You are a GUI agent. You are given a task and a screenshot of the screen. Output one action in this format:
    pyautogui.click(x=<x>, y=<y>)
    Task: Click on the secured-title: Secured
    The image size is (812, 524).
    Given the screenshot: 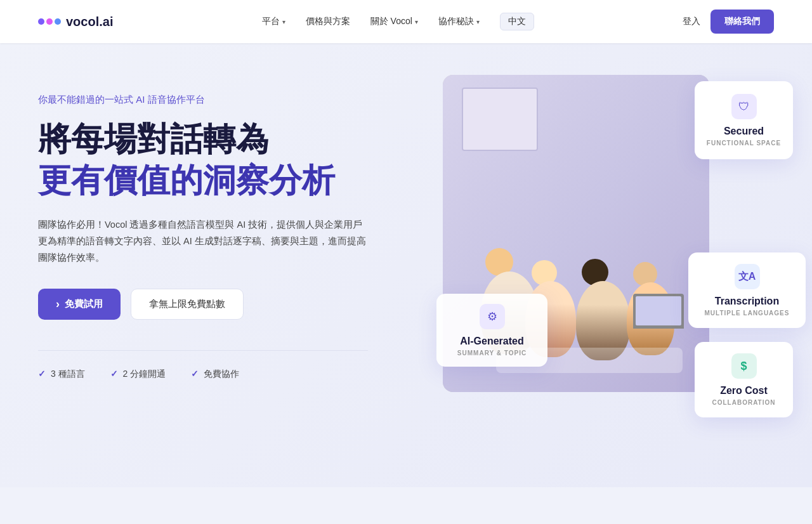 What is the action you would take?
    pyautogui.click(x=743, y=131)
    